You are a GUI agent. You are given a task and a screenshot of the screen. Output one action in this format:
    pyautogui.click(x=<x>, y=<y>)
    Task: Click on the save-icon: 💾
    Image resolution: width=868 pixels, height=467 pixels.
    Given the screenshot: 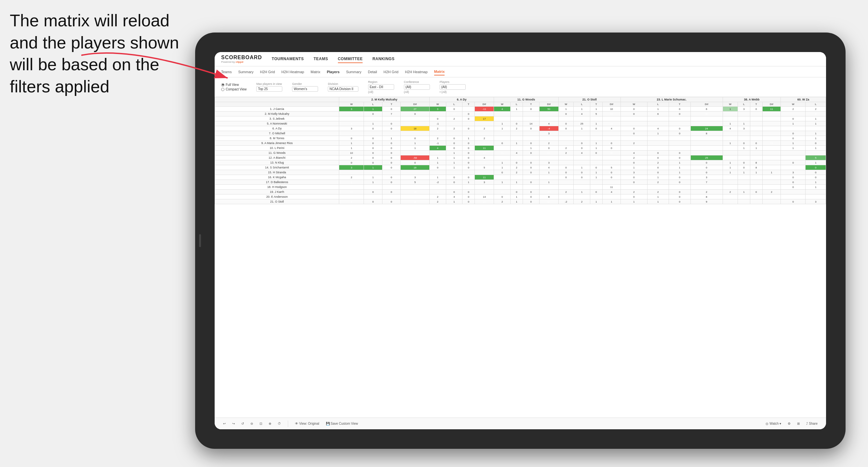 What is the action you would take?
    pyautogui.click(x=328, y=424)
    